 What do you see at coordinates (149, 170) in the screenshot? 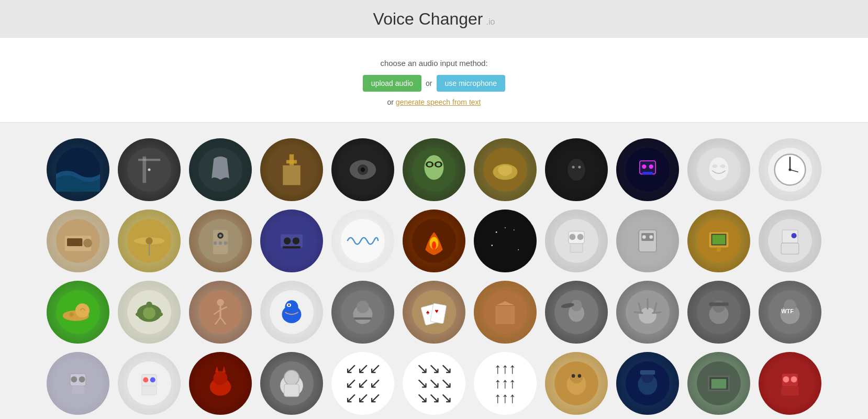
I see `voice-moon` at bounding box center [149, 170].